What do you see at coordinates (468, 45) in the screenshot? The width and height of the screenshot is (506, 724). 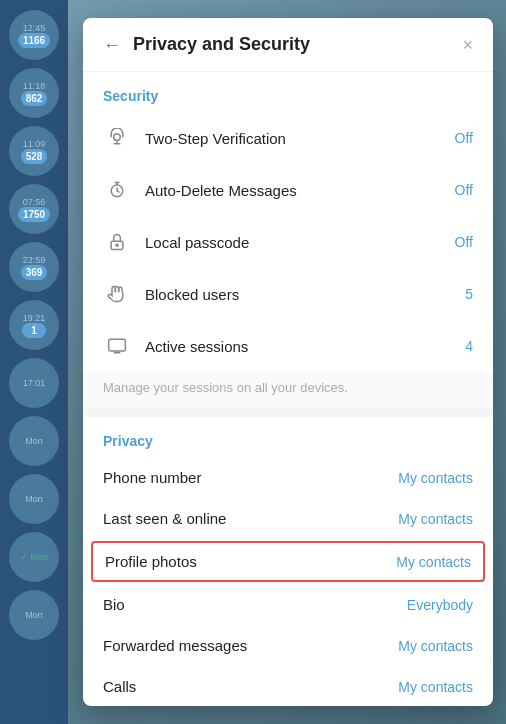 I see `close-button: ×` at bounding box center [468, 45].